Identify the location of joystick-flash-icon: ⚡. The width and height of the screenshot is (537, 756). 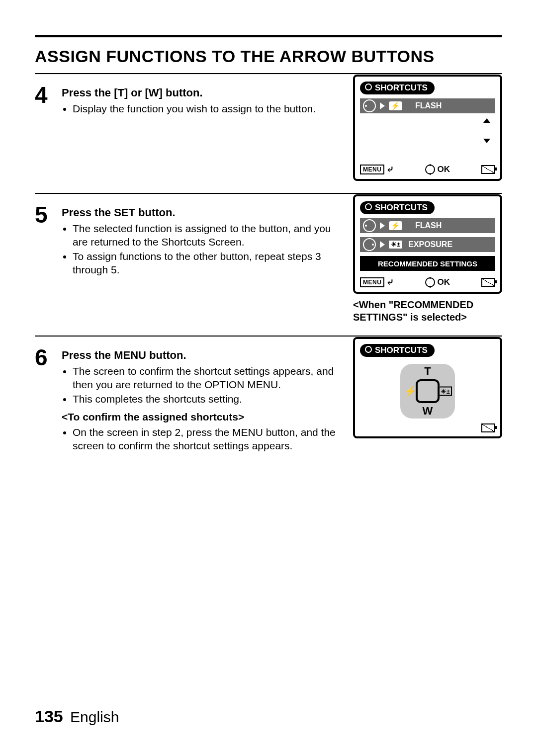
(411, 391).